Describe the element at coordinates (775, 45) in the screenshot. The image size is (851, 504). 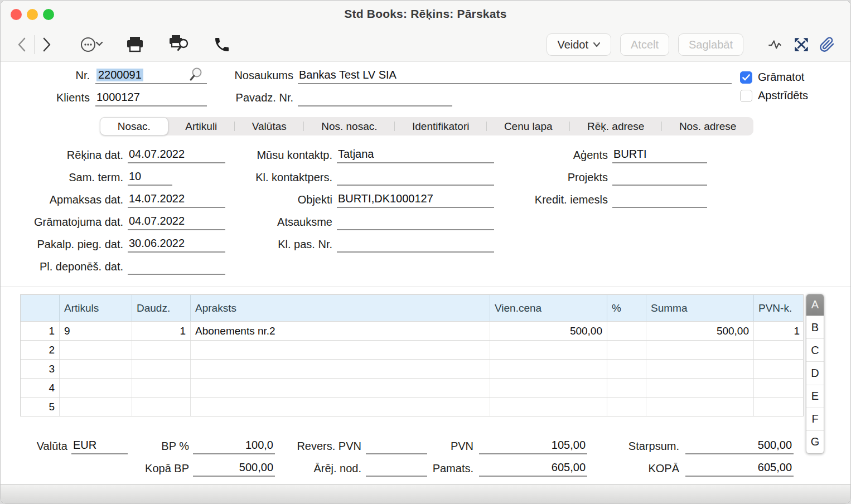
I see `activity-button` at that location.